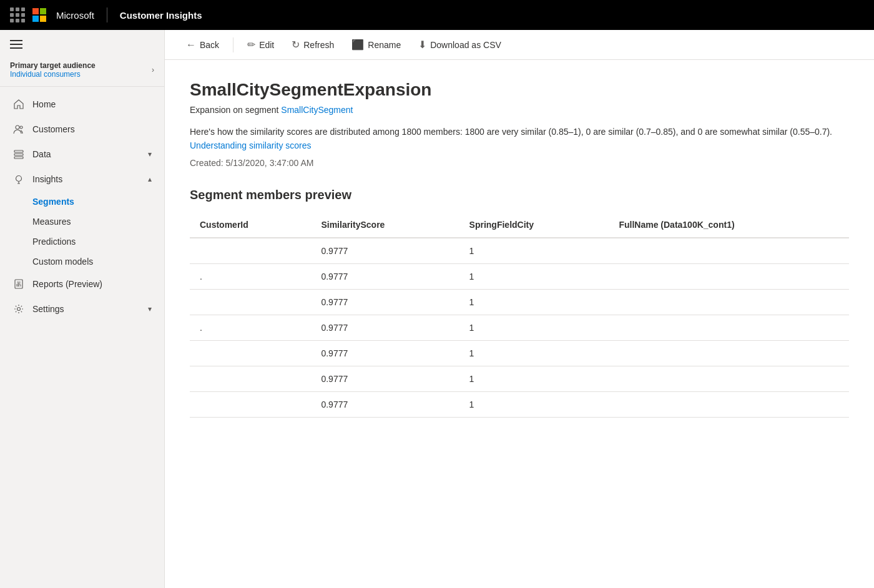 The height and width of the screenshot is (588, 874). What do you see at coordinates (317, 110) in the screenshot?
I see `expansion-link: SmallCitySegment` at bounding box center [317, 110].